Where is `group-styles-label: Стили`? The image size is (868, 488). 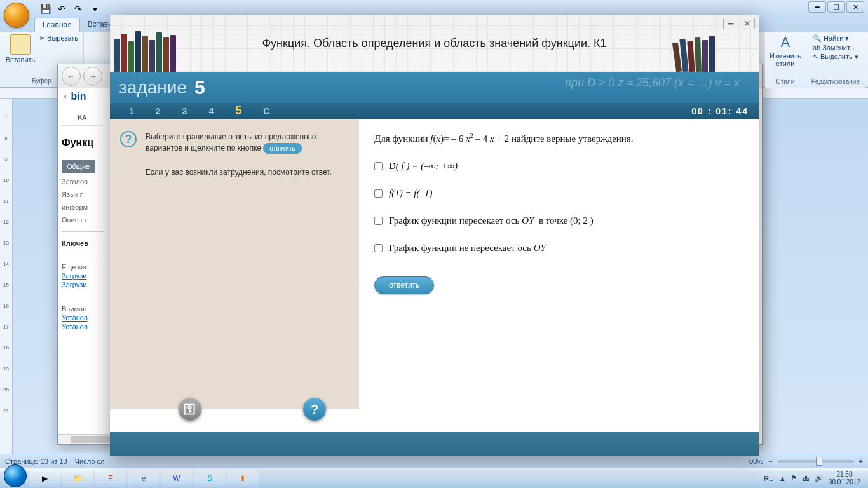
group-styles-label: Стили is located at coordinates (785, 81).